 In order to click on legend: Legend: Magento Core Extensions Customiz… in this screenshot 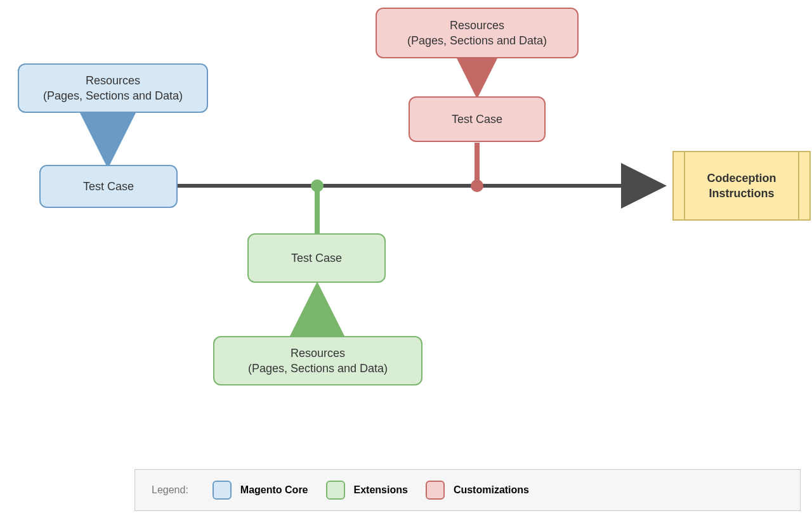, I will do `click(468, 490)`.